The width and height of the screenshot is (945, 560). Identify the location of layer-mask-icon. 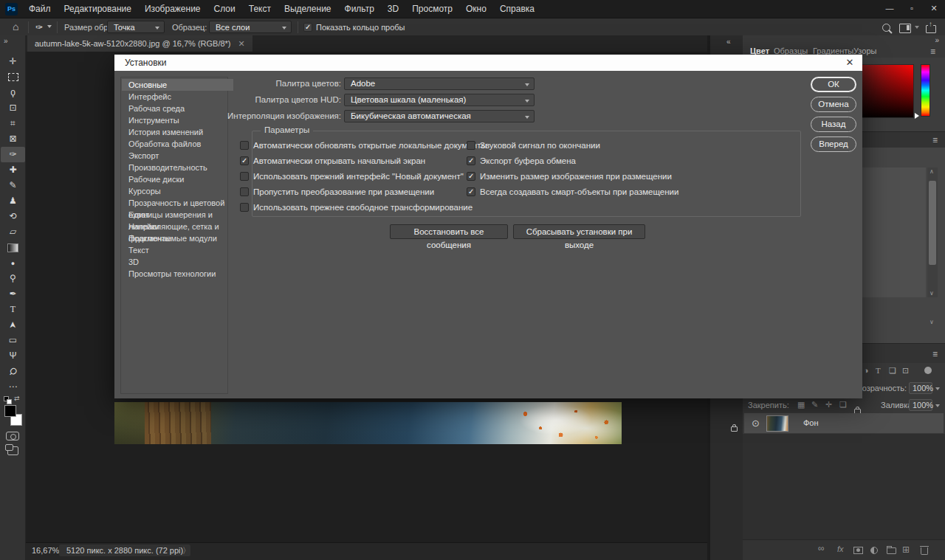
(858, 550).